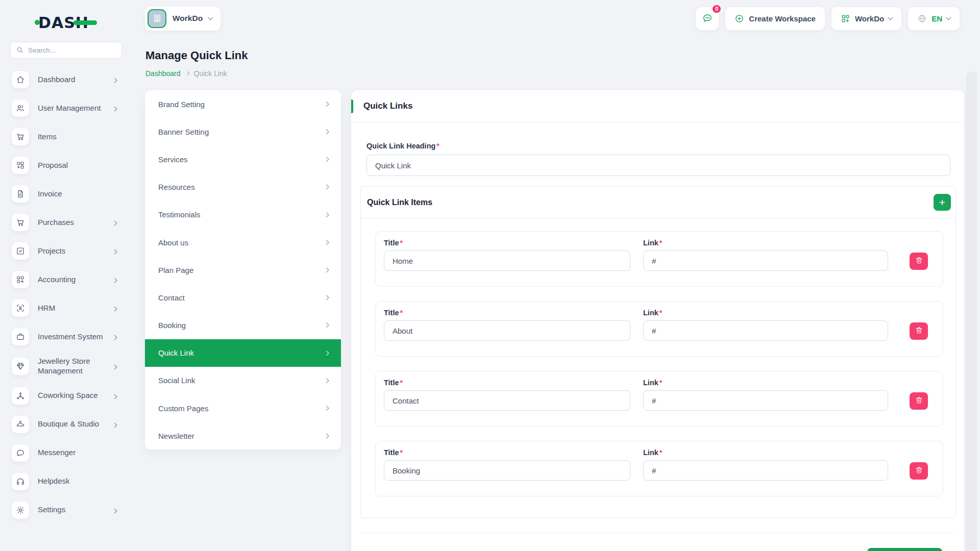 This screenshot has height=551, width=980. What do you see at coordinates (20, 80) in the screenshot?
I see `home-icon` at bounding box center [20, 80].